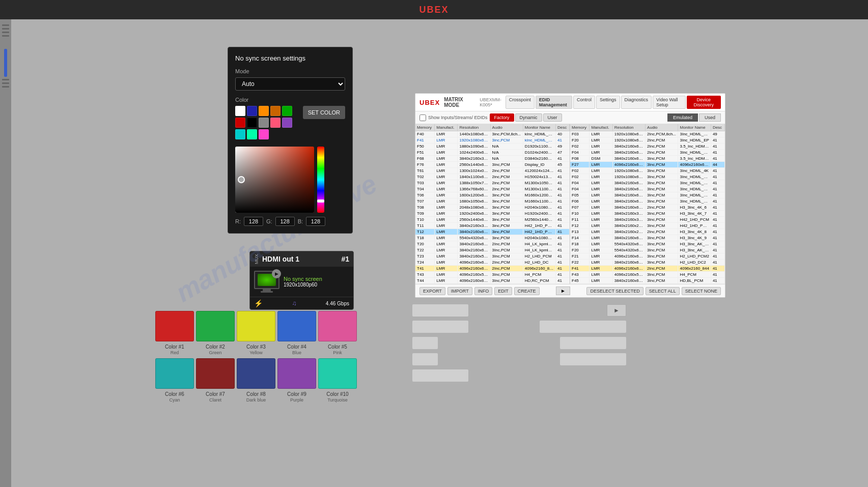 The height and width of the screenshot is (487, 868). I want to click on color-item-6: Color #6 Cyan, so click(175, 381).